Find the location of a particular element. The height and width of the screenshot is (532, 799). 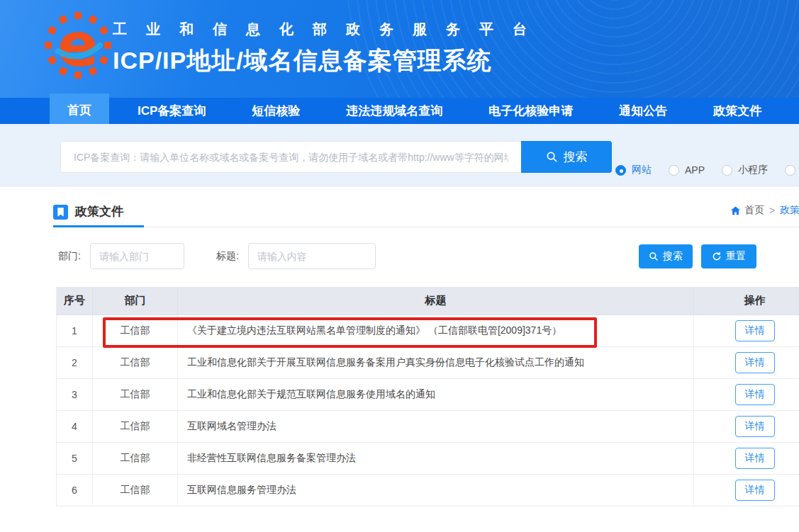

cell-title: 互联网域名管理办法 is located at coordinates (436, 426).